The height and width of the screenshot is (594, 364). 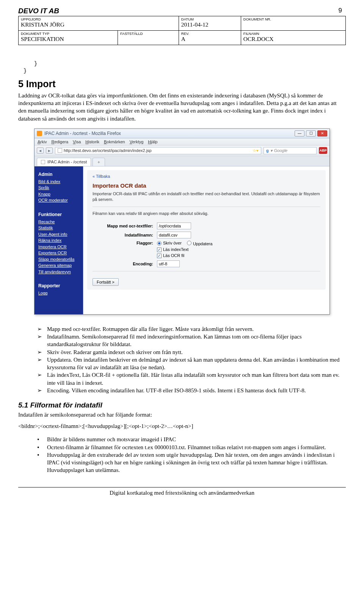 What do you see at coordinates (59, 200) in the screenshot?
I see `sidebar-item-ocr-moderator: OCR moderator` at bounding box center [59, 200].